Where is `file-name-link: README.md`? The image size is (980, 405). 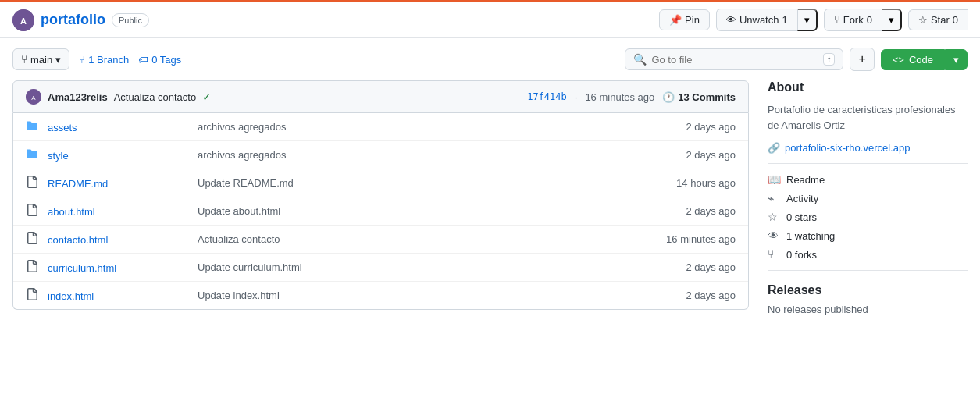 file-name-link: README.md is located at coordinates (78, 184).